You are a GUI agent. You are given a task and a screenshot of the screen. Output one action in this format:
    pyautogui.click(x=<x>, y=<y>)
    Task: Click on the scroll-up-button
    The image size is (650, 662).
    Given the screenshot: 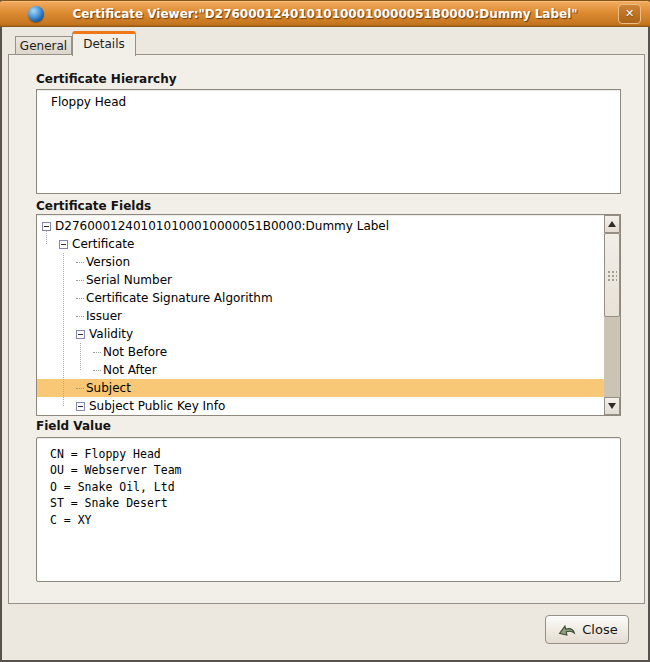 What is the action you would take?
    pyautogui.click(x=612, y=224)
    